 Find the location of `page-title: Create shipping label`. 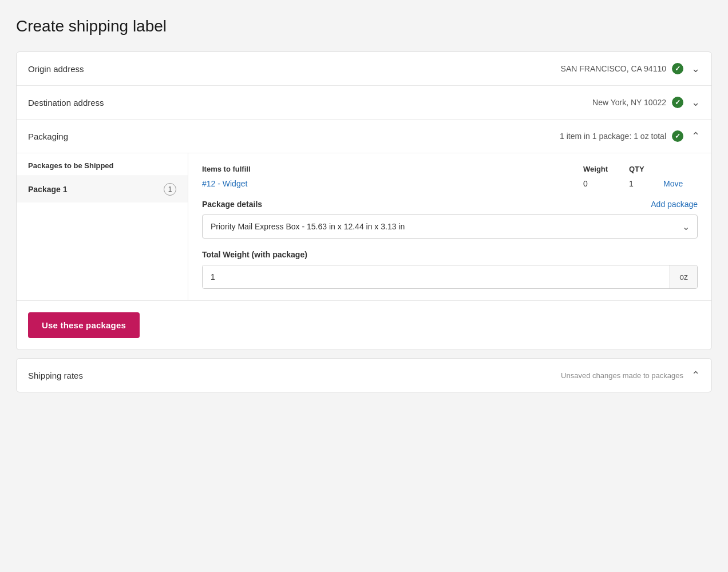

page-title: Create shipping label is located at coordinates (364, 26).